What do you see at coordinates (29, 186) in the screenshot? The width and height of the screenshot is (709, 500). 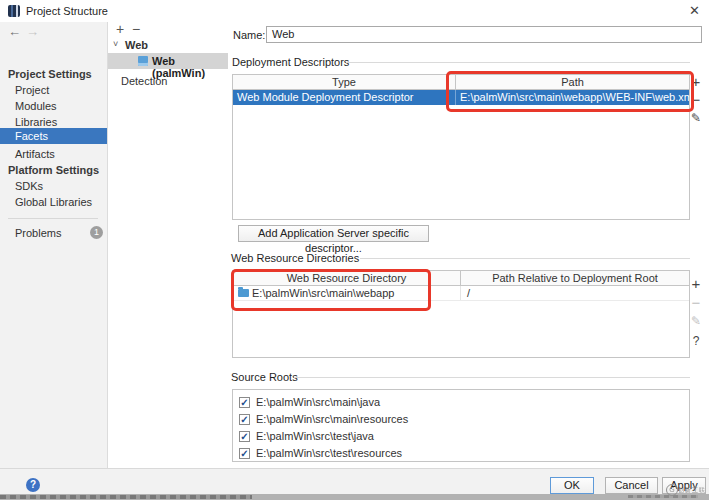 I see `sidebar-item-sdks: SDKs` at bounding box center [29, 186].